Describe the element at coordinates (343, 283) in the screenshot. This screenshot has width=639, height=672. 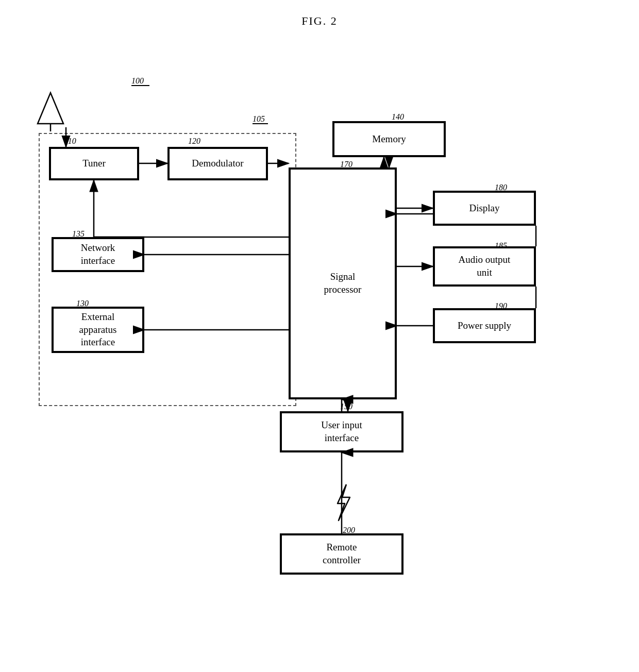
I see `signal-processor-label: Signal processor` at that location.